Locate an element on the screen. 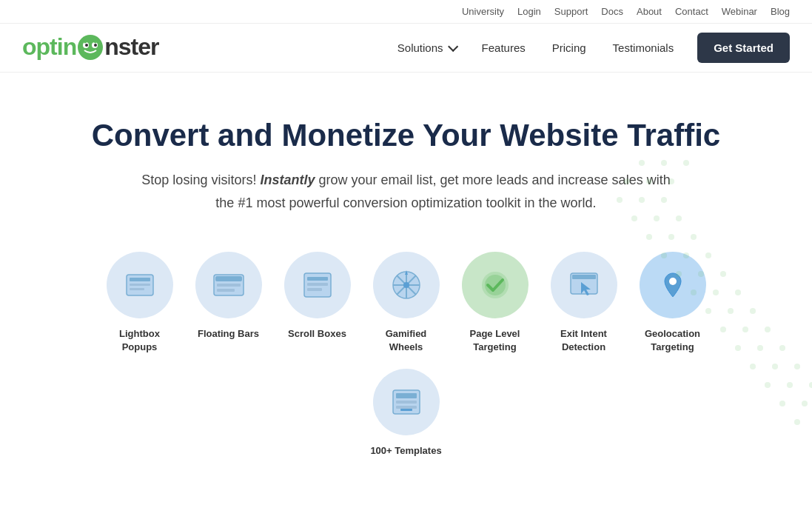  page-level-icon-circle is located at coordinates (495, 285).